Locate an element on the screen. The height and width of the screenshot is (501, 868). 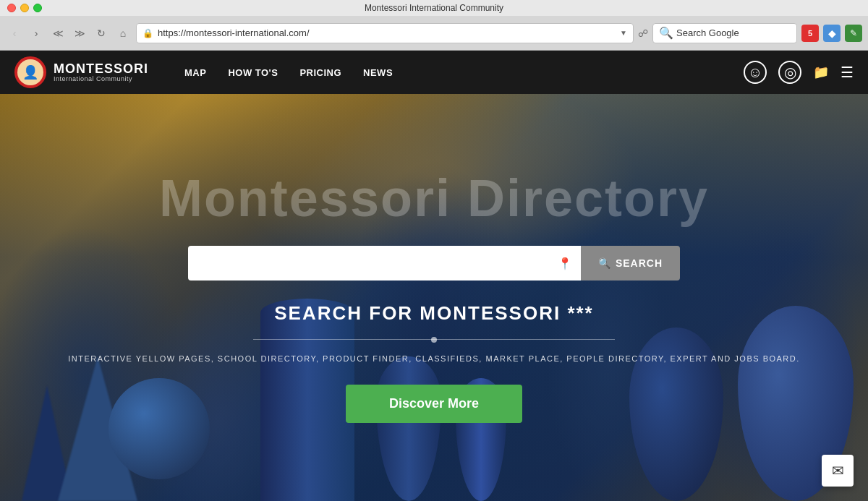
nav-links: MAP HOW TO'S PRICING NEWS is located at coordinates (453, 72).